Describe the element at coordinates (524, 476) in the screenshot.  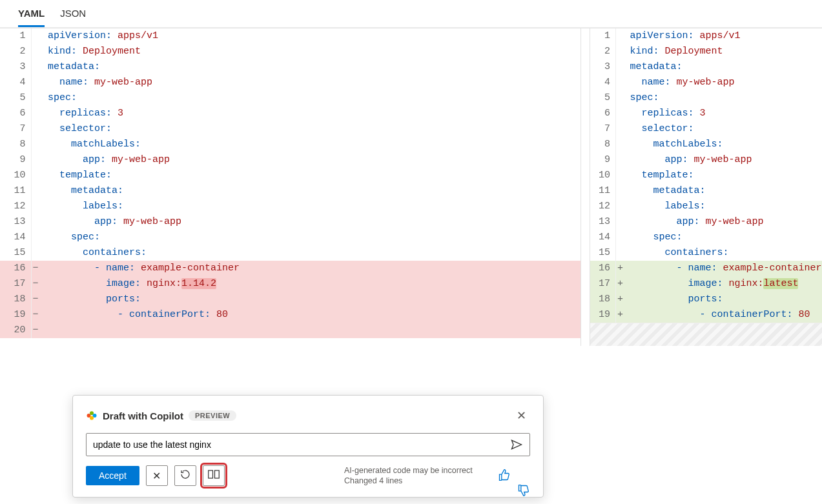
I see `thumbs-down-icon` at that location.